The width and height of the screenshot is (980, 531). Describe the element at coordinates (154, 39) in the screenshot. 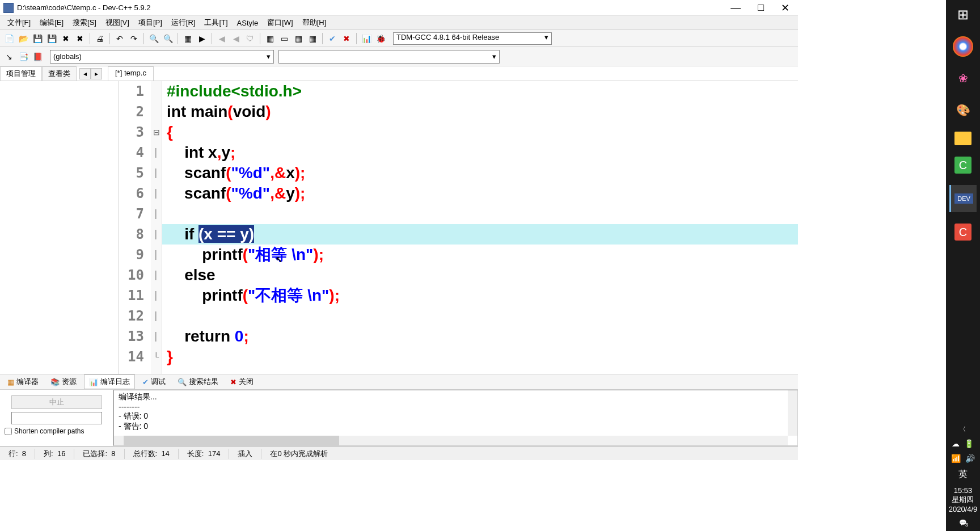

I see `find-icon: 🔍` at that location.